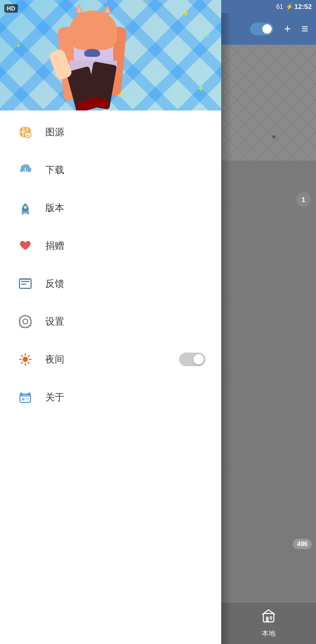 The height and width of the screenshot is (644, 316). Describe the element at coordinates (95, 55) in the screenshot. I see `character-art` at that location.